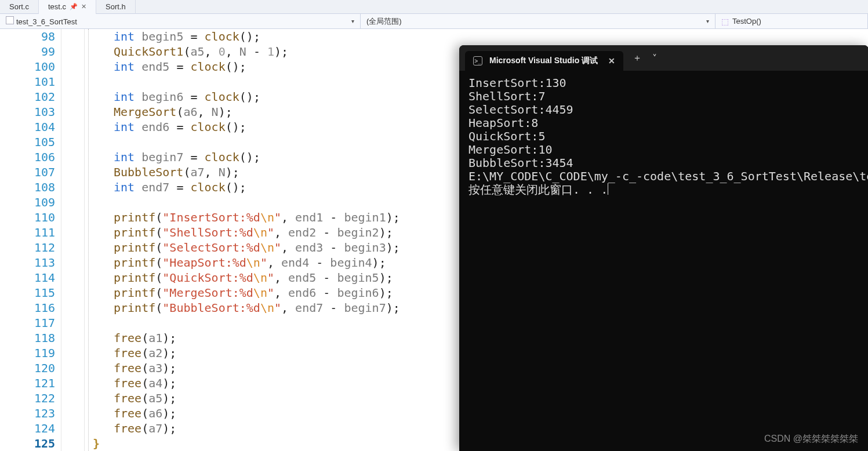 The image size is (868, 451). What do you see at coordinates (28, 353) in the screenshot?
I see `line-number: 119` at bounding box center [28, 353].